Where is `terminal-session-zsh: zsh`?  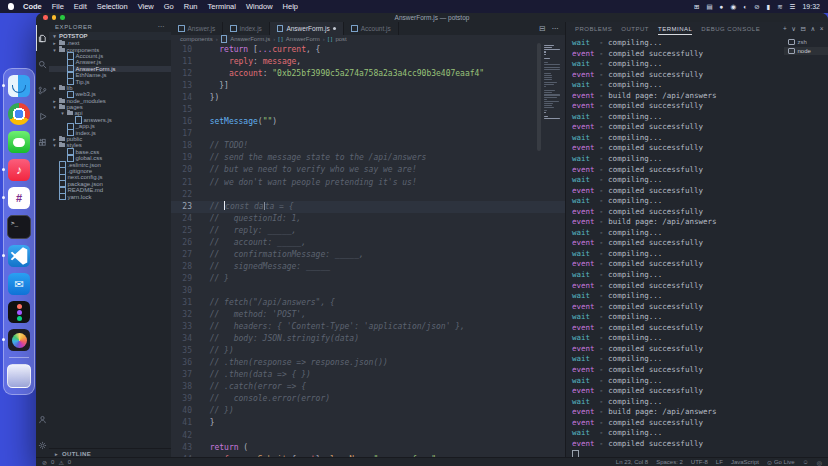 terminal-session-zsh: zsh is located at coordinates (806, 42).